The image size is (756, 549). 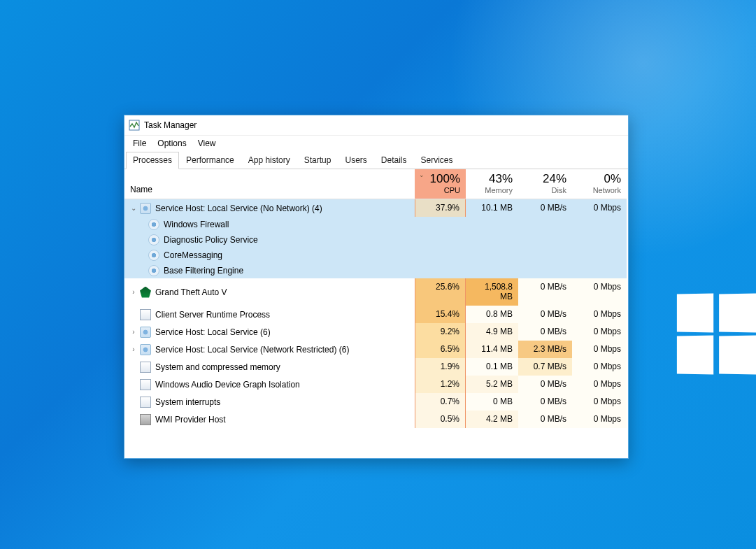 What do you see at coordinates (441, 366) in the screenshot?
I see `cpu-cell: 1.9%` at bounding box center [441, 366].